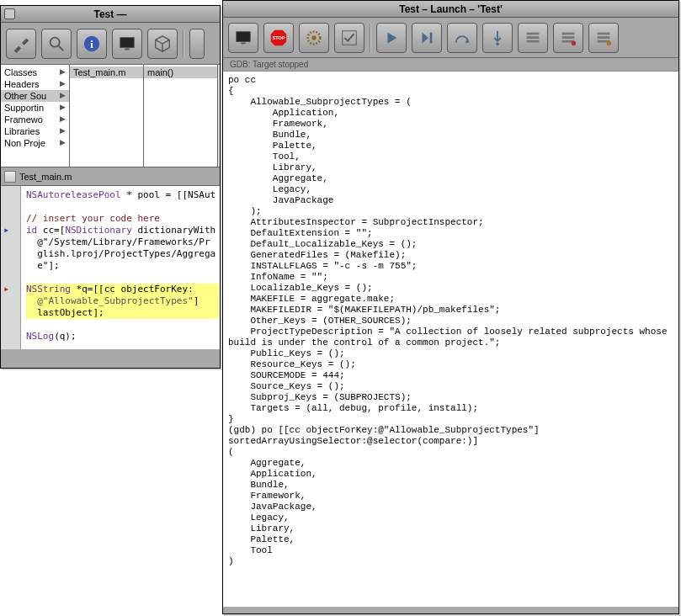  Describe the element at coordinates (497, 38) in the screenshot. I see `step-into-icon` at that location.